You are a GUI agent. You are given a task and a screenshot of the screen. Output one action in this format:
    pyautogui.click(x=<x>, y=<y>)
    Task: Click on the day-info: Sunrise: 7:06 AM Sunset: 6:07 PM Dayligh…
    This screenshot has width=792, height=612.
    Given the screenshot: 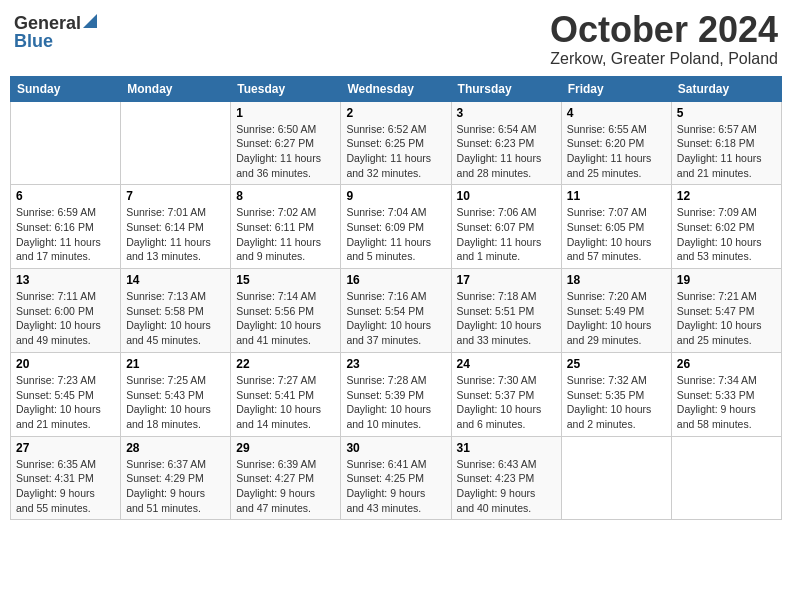 What is the action you would take?
    pyautogui.click(x=506, y=234)
    